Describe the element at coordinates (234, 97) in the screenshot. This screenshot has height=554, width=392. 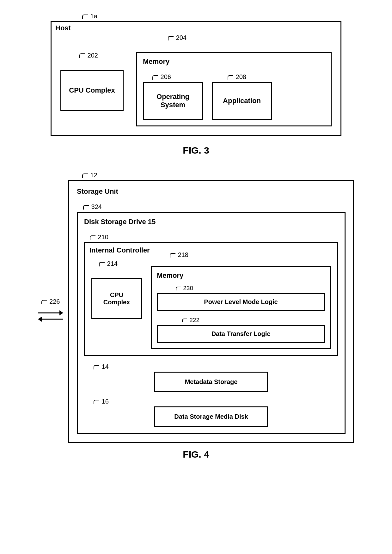
I see `memory-inner-row: 206 Operating System` at that location.